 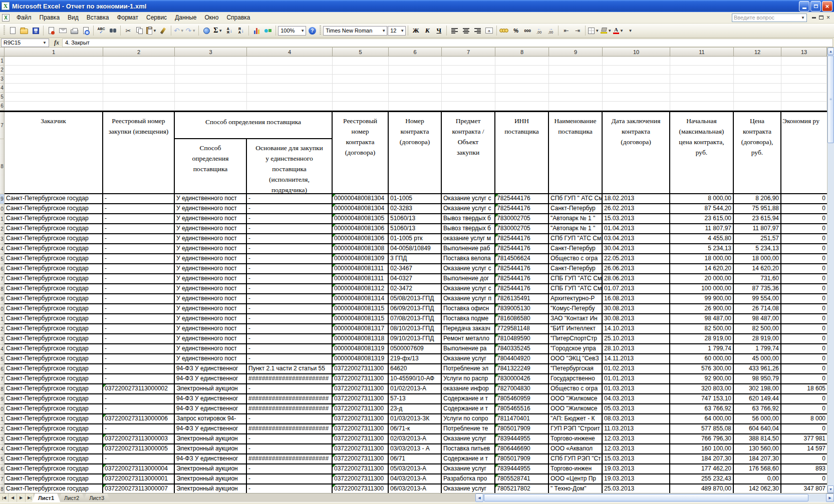 What do you see at coordinates (702, 279) in the screenshot?
I see `cell: 20 000,00` at bounding box center [702, 279].